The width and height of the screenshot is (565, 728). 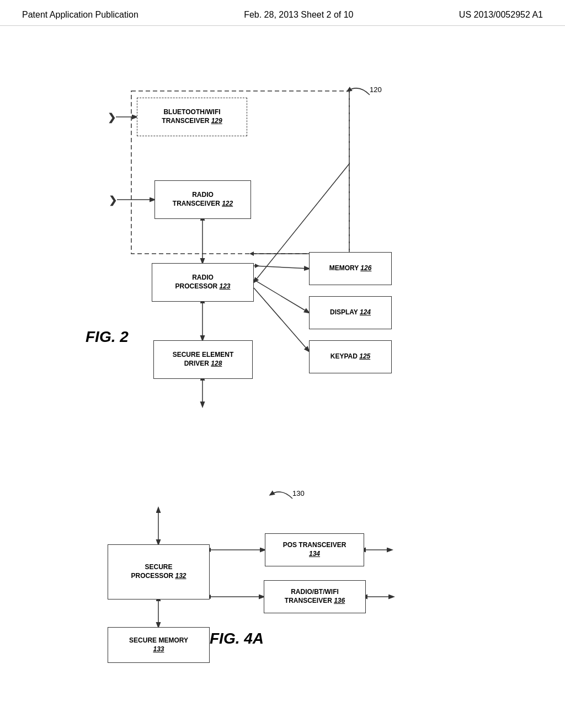 What do you see at coordinates (282, 13) in the screenshot?
I see `patent-header: Patent Application Publication Feb. 28, …` at bounding box center [282, 13].